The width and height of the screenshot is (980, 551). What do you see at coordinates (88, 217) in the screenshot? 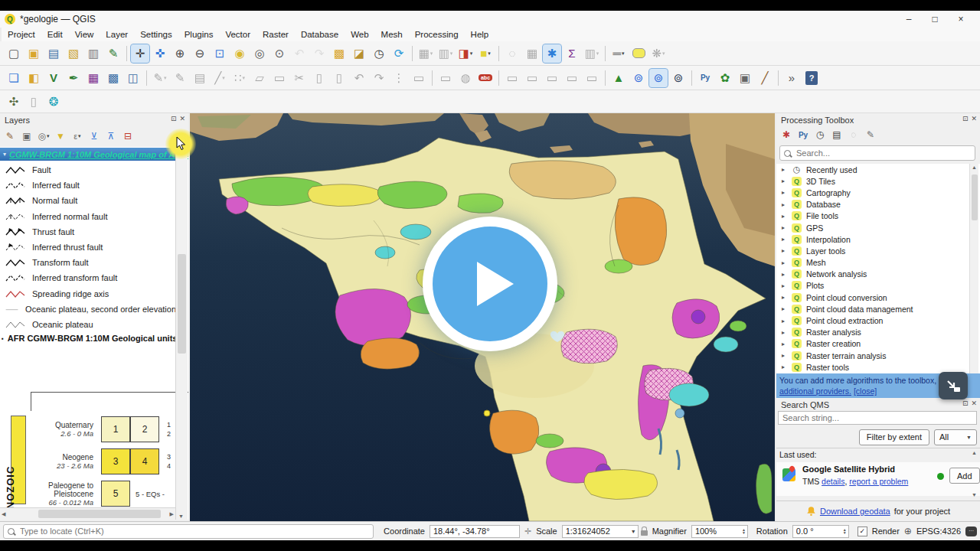
I see `layer-item: Inferred normal fault` at bounding box center [88, 217].